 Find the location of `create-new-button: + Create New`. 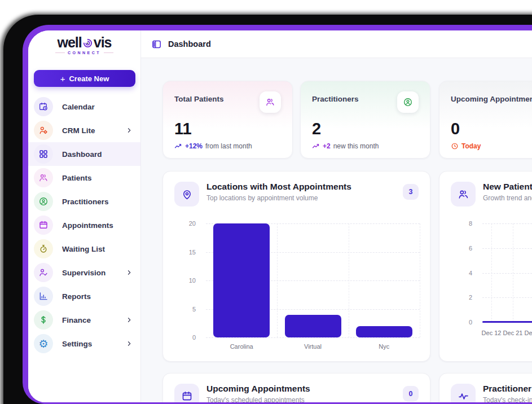

create-new-button: + Create New is located at coordinates (85, 78).